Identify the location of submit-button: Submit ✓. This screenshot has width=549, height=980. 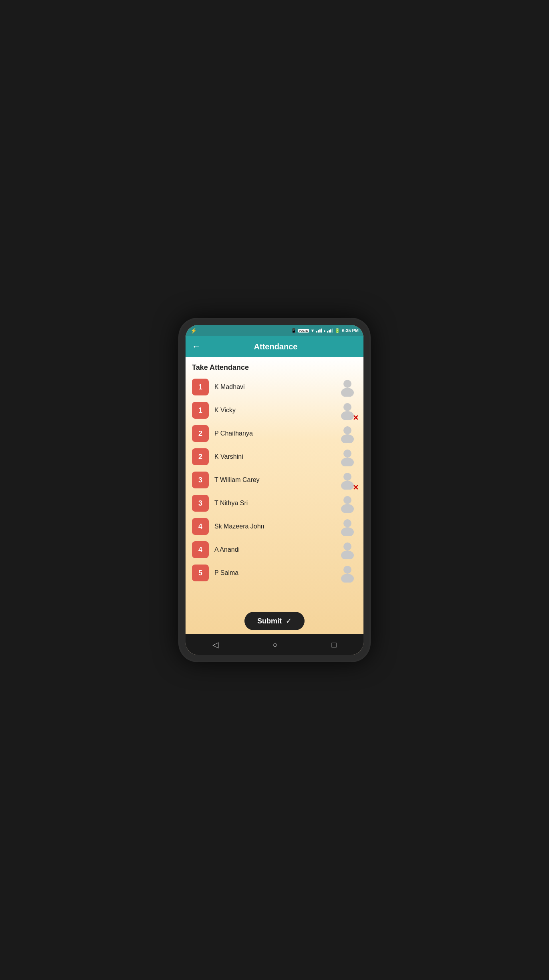
(274, 621).